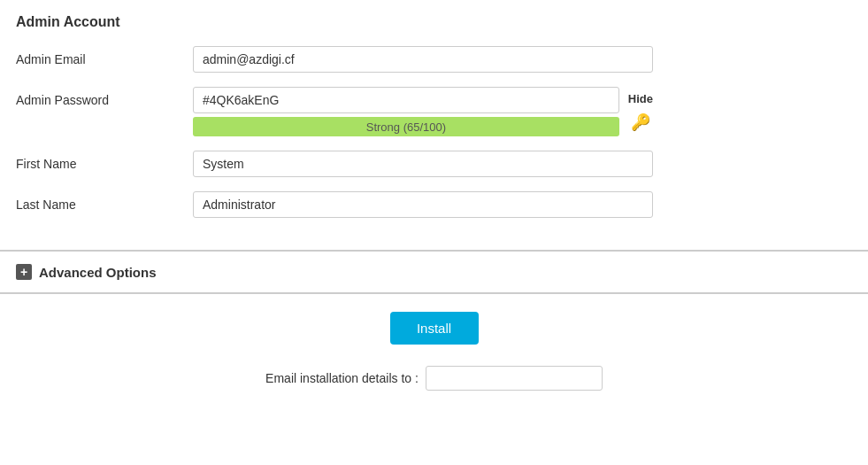 The image size is (868, 465). What do you see at coordinates (641, 99) in the screenshot?
I see `hide-password-button: Hide` at bounding box center [641, 99].